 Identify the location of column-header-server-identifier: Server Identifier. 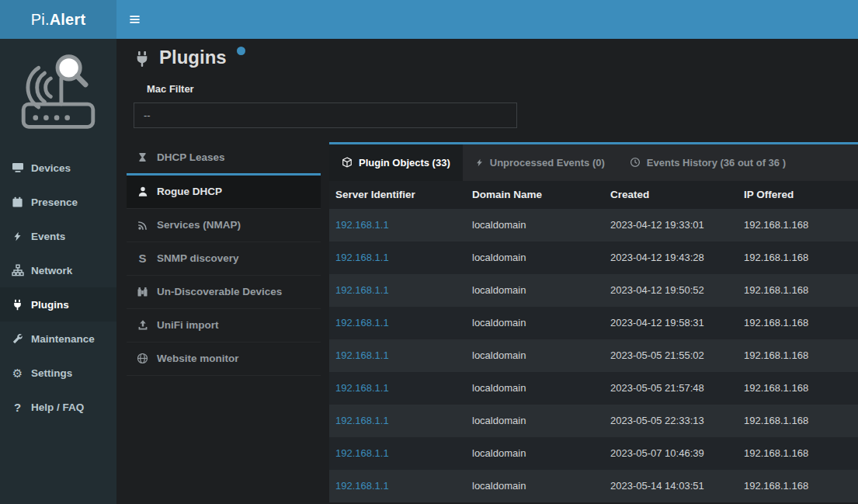
(398, 195).